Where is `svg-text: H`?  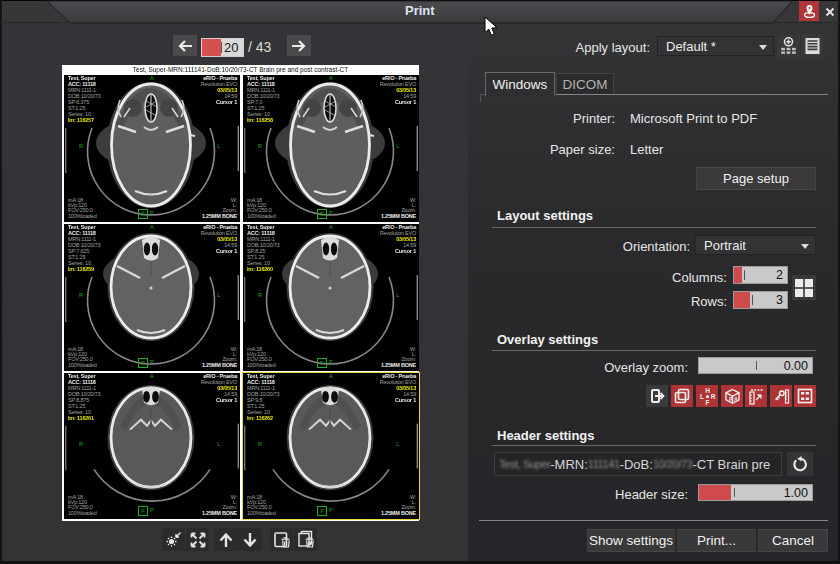
svg-text: H is located at coordinates (708, 391).